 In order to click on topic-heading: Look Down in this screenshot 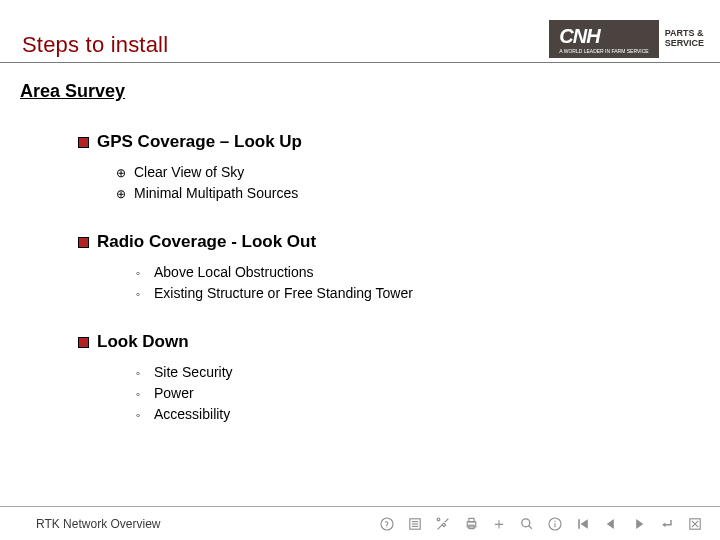, I will do `click(389, 342)`.